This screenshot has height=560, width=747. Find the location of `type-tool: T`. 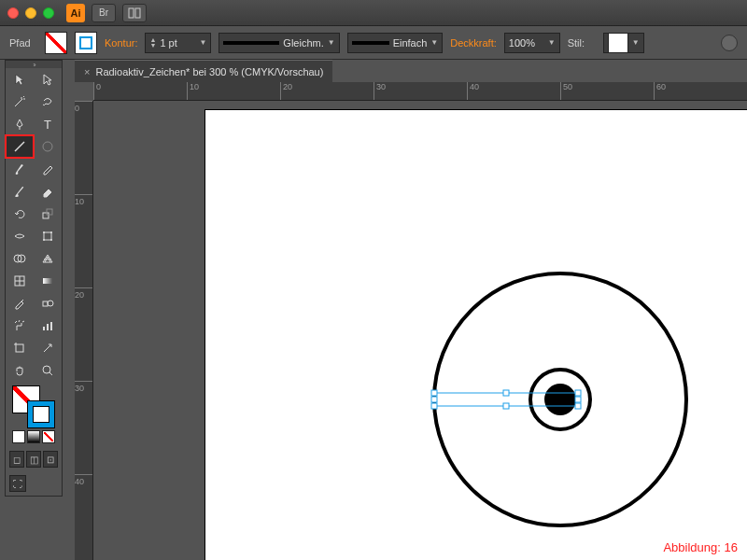

type-tool: T is located at coordinates (48, 124).